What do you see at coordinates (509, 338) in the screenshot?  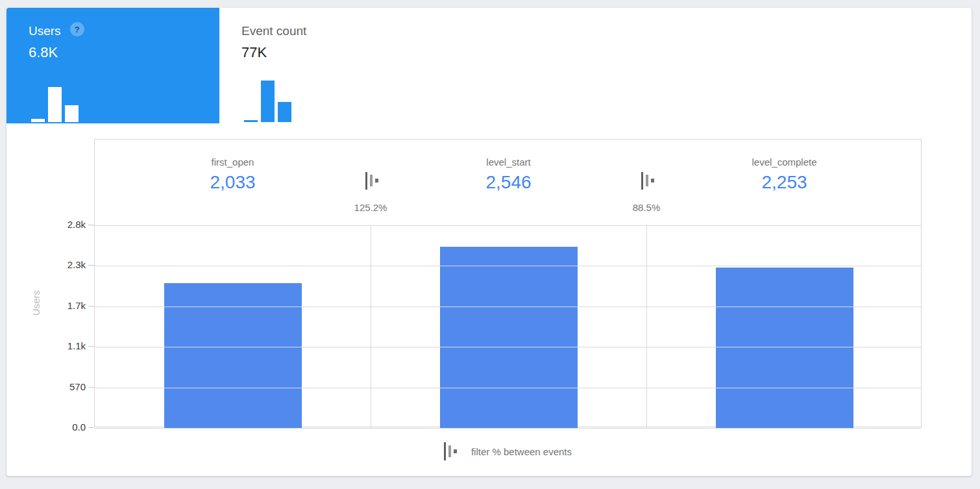 I see `funnel-bar-level_start` at bounding box center [509, 338].